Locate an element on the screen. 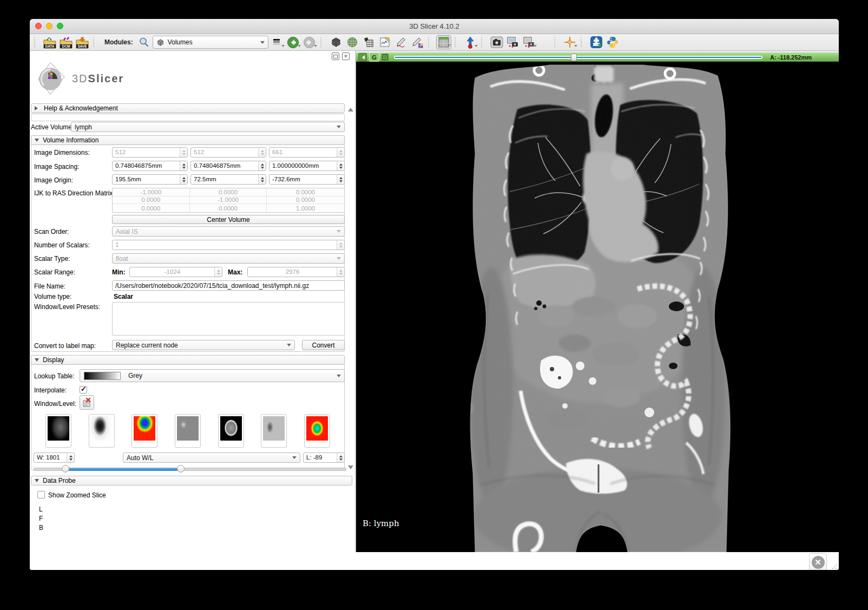 Image resolution: width=868 pixels, height=610 pixels. wl-preset-ct-abdomen is located at coordinates (188, 431).